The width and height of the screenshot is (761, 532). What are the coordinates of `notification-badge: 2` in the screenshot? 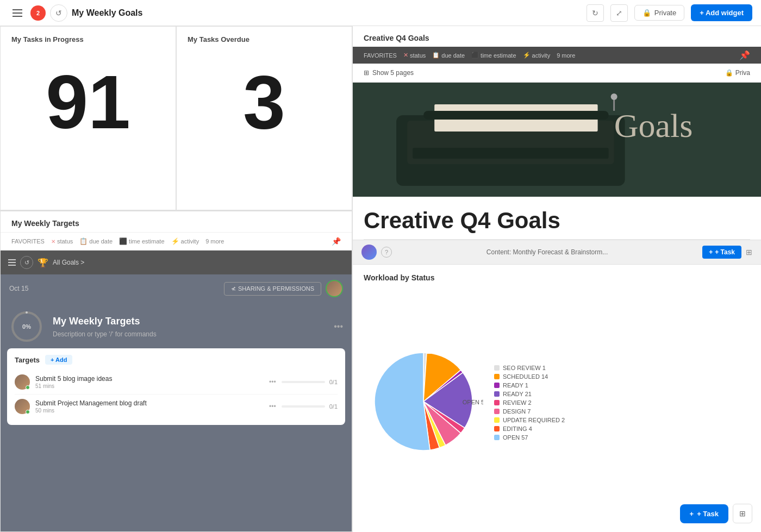 It's located at (38, 13).